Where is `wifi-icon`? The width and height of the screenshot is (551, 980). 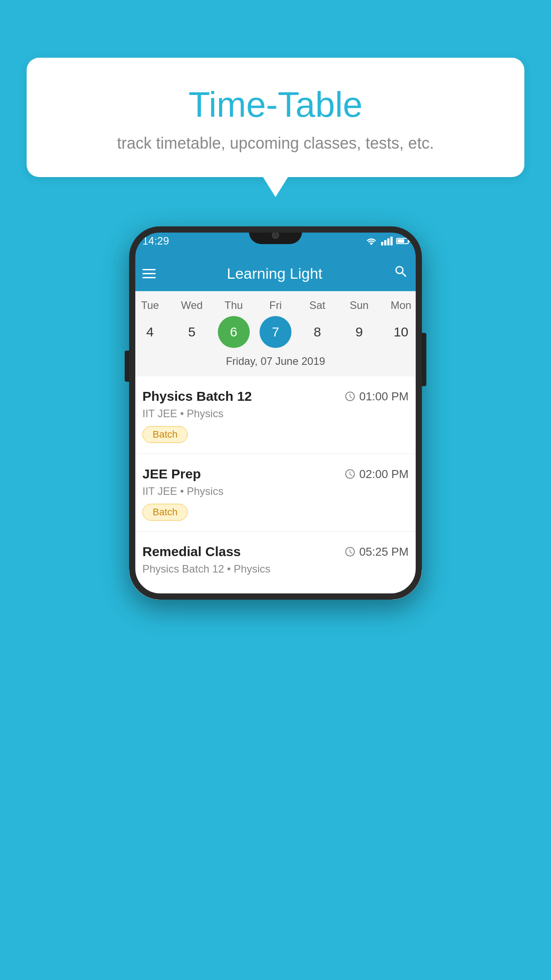 wifi-icon is located at coordinates (371, 241).